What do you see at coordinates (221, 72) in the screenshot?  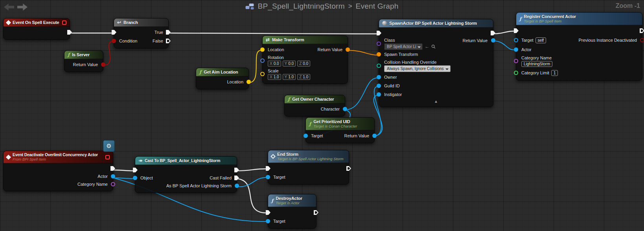 I see `node-title: Get Aim Location` at bounding box center [221, 72].